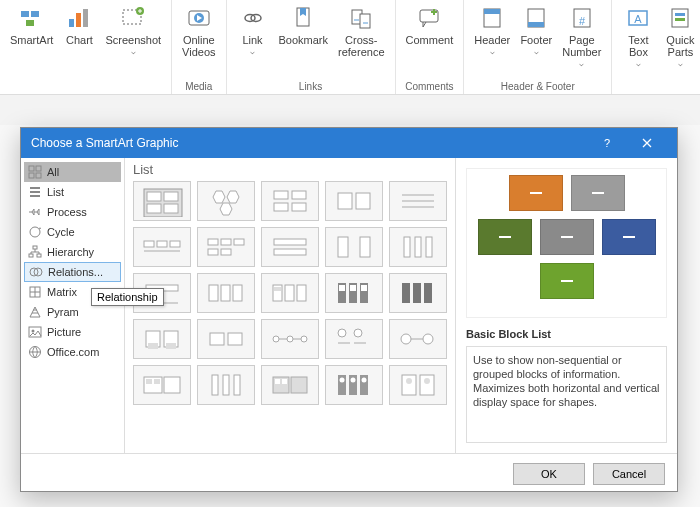 This screenshot has width=700, height=507. Describe the element at coordinates (76, 272) in the screenshot. I see `nav-label: Relations...` at that location.